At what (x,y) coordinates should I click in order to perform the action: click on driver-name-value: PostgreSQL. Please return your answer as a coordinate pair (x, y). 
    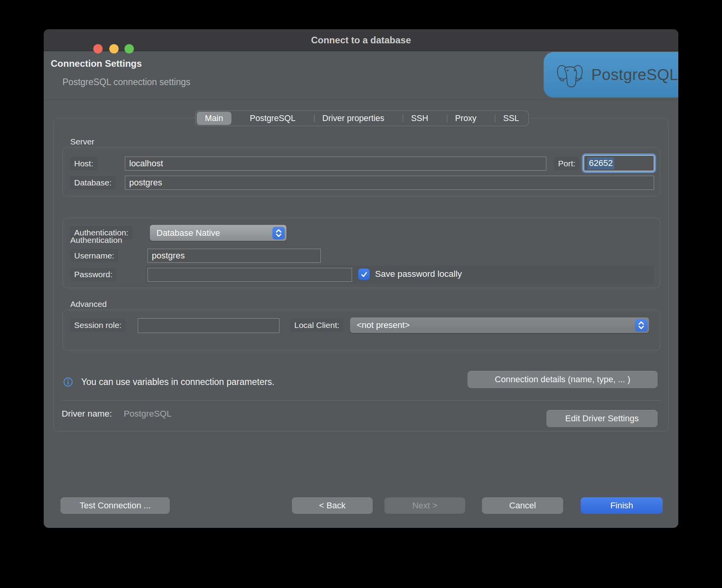
    Looking at the image, I should click on (148, 414).